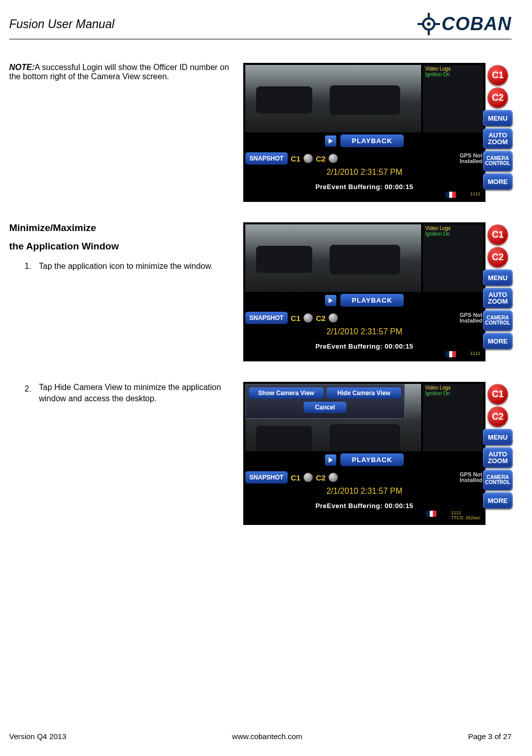  What do you see at coordinates (22, 67) in the screenshot?
I see `note-label: NOTE:` at bounding box center [22, 67].